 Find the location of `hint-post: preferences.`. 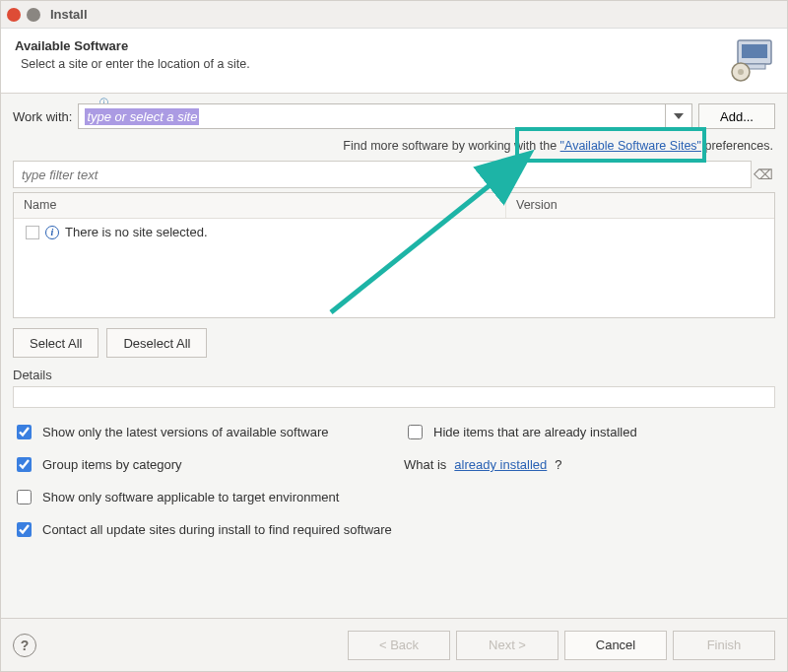

hint-post: preferences. is located at coordinates (737, 146).